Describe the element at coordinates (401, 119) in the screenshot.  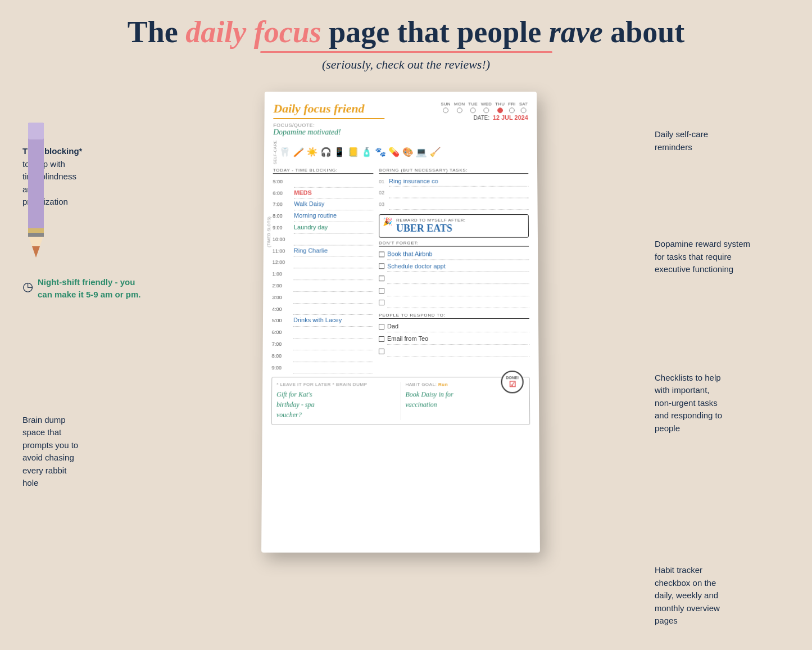
I see `planner-header-row: Daily focus friend FOCUS/QUOTE: Dopamine…` at that location.